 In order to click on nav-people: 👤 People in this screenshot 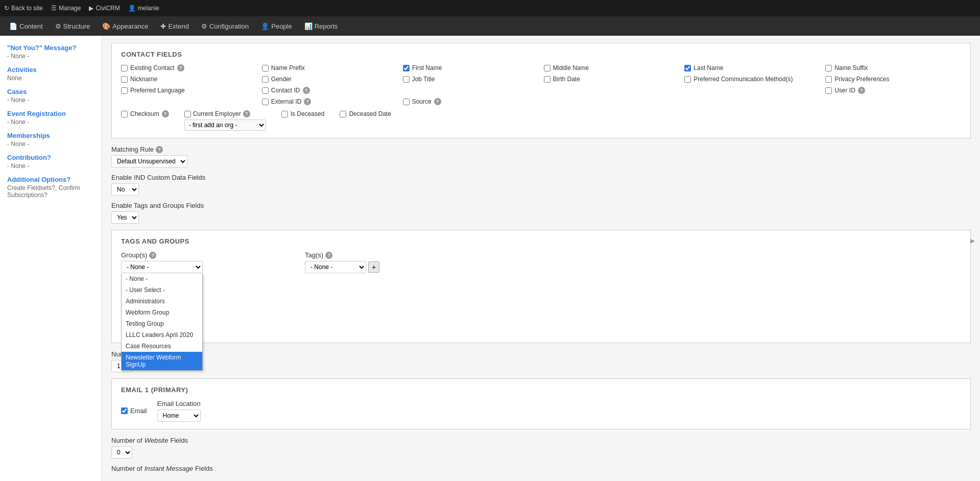, I will do `click(276, 27)`.